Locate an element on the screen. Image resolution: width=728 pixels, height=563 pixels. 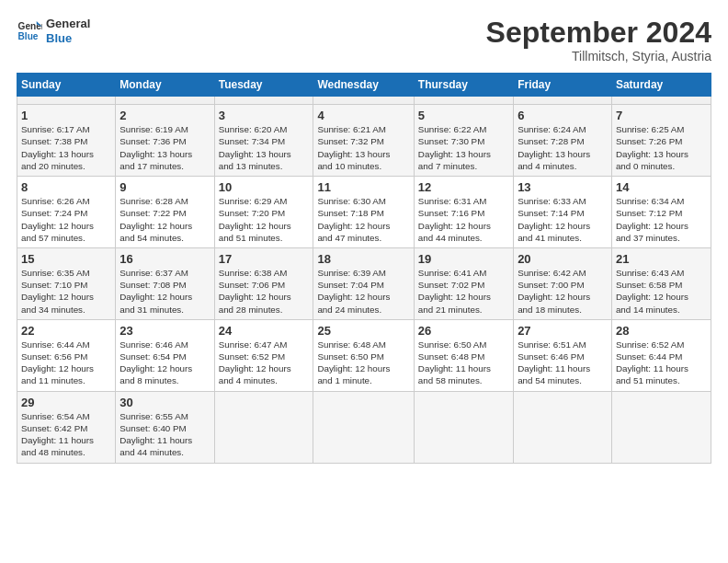
day-number: 5 is located at coordinates (463, 116).